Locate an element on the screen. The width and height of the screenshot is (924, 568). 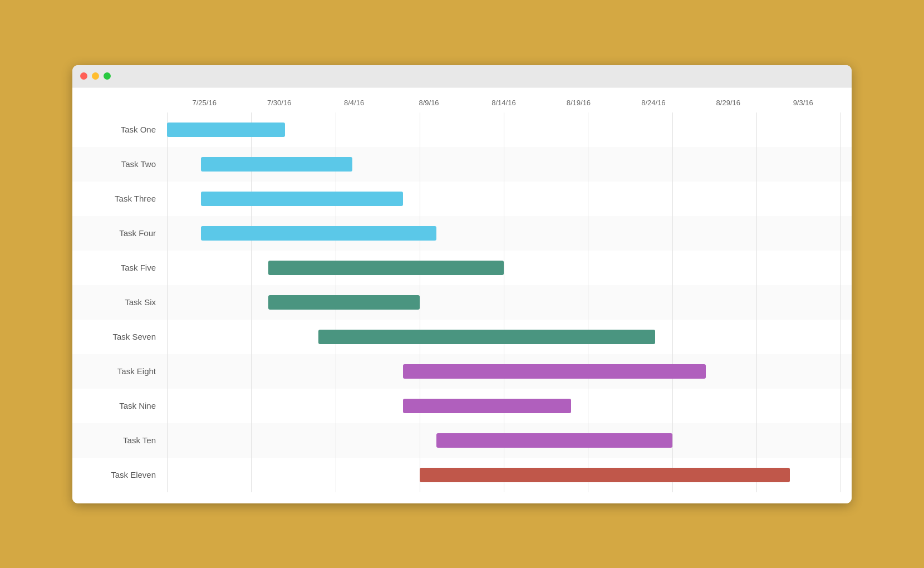
date-label: 7/25/16 is located at coordinates (204, 102).